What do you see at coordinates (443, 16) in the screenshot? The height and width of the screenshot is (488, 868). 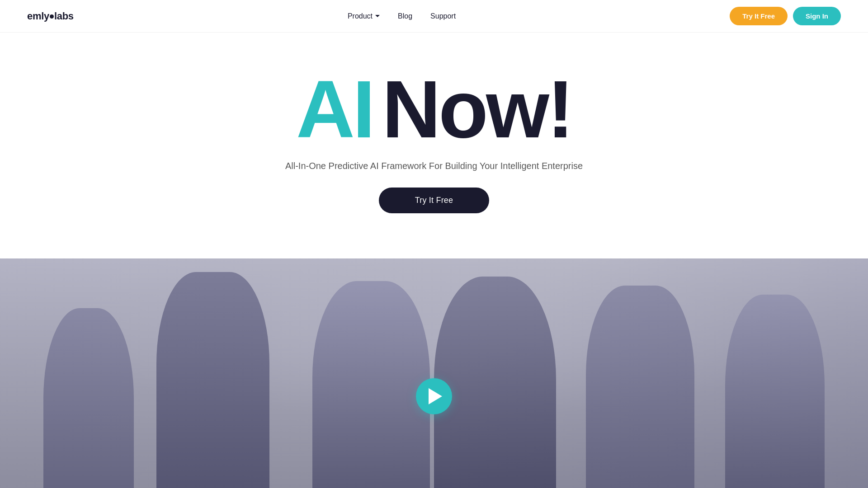 I see `nav-item-support: Support` at bounding box center [443, 16].